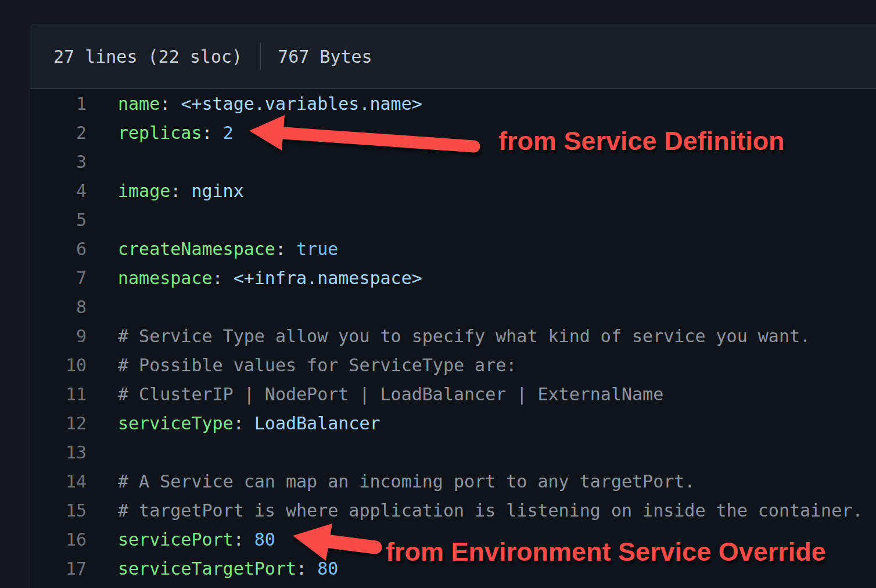 The image size is (876, 588). Describe the element at coordinates (58, 278) in the screenshot. I see `line-number: 7` at that location.